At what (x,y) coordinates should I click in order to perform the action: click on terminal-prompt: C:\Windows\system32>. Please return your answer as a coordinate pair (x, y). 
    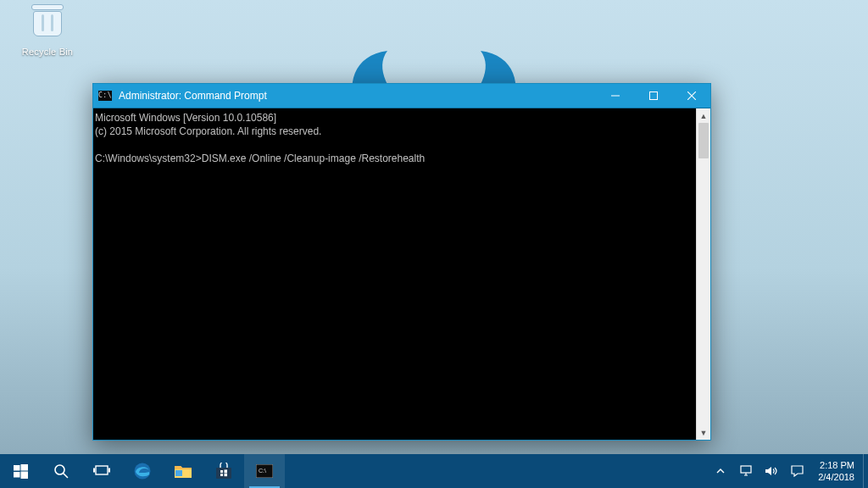
    Looking at the image, I should click on (148, 158).